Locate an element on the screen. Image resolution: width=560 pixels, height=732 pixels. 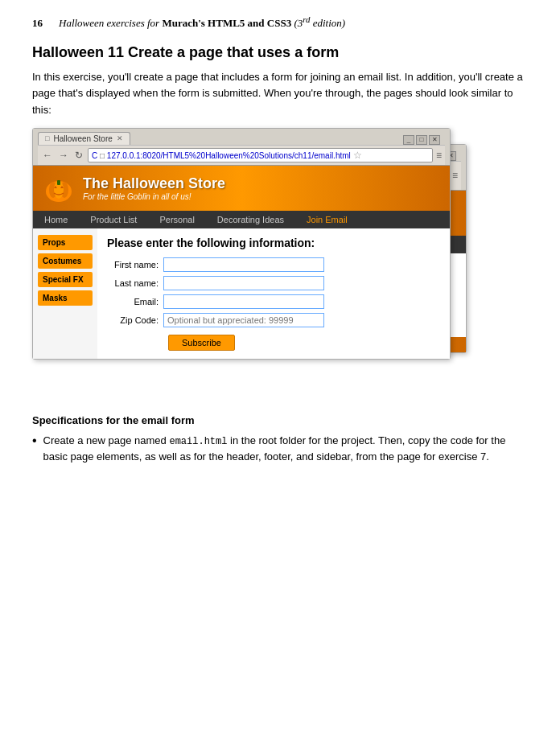
menu-btn-1: ≡ is located at coordinates (439, 155).